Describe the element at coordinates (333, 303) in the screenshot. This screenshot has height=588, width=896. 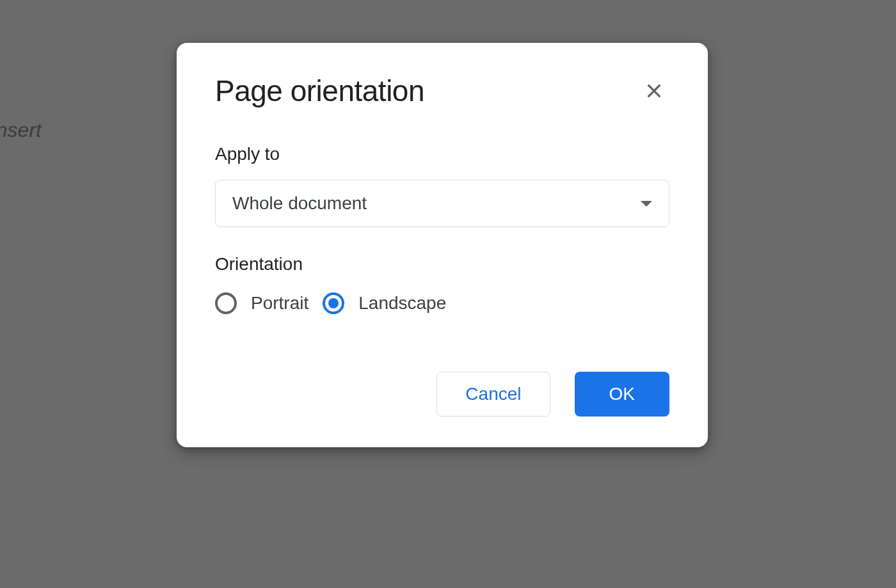
I see `radio-selected-icon` at that location.